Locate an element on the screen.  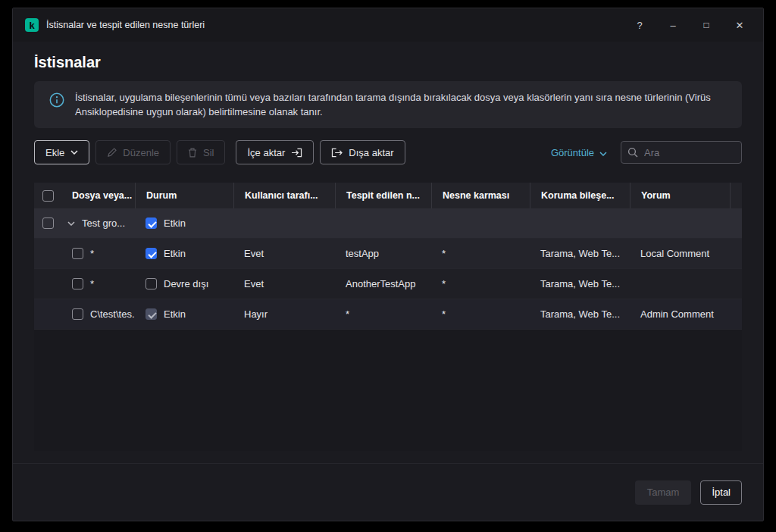
import-icon is located at coordinates (297, 153).